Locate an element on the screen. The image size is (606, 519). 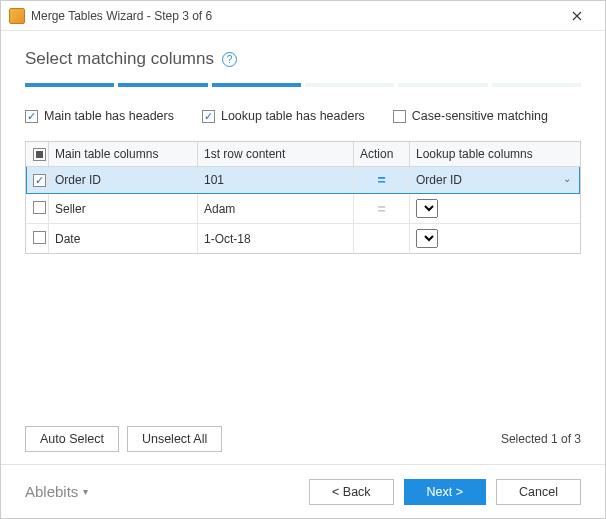
nav-buttons: < Back Next > Cancel is located at coordinates (445, 492).